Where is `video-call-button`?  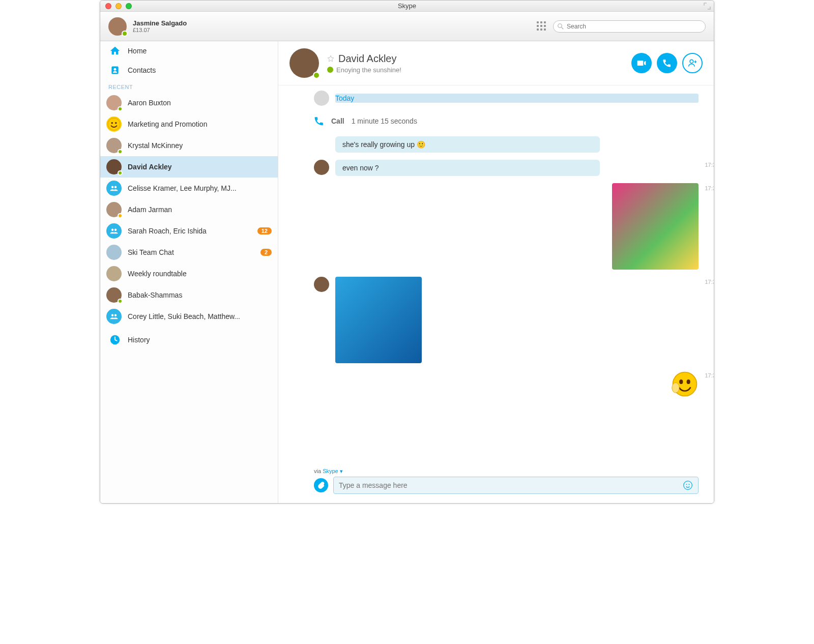 video-call-button is located at coordinates (642, 63).